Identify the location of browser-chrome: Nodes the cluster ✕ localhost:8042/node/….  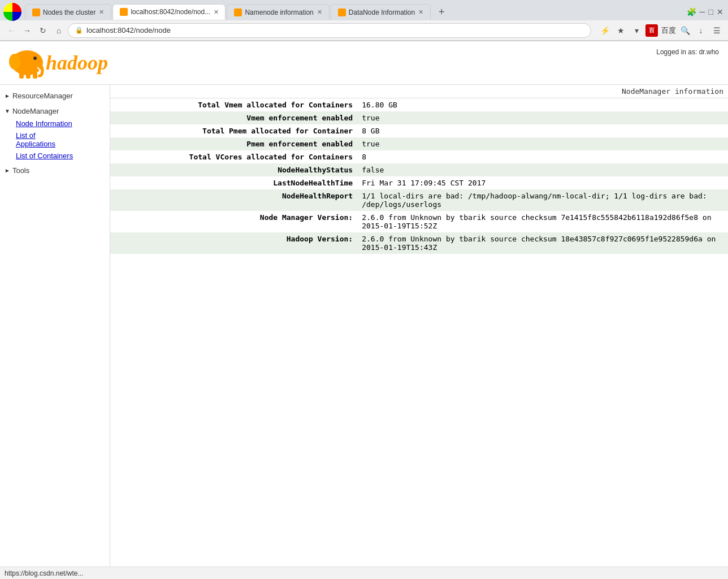
(364, 20).